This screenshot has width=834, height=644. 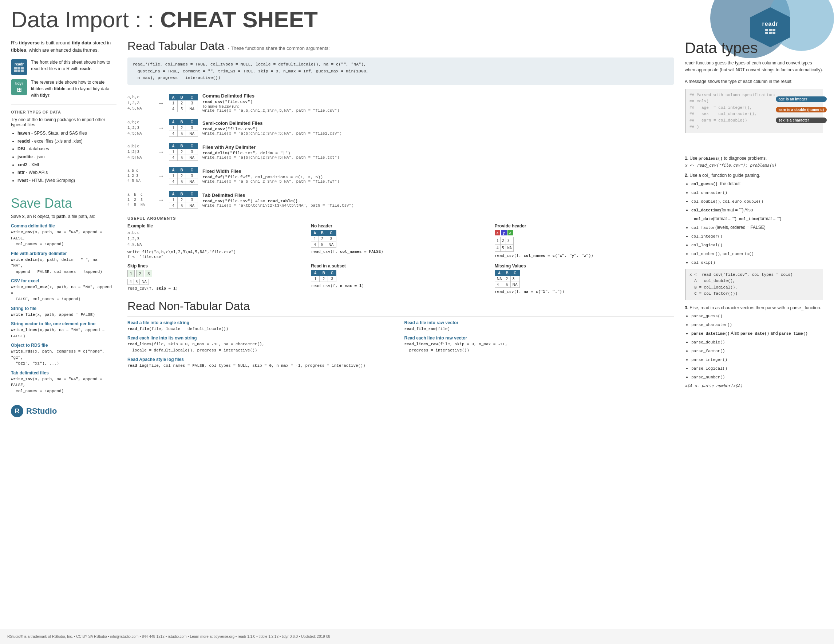 What do you see at coordinates (64, 383) in the screenshot?
I see `save-tab: Tab delimited files write_tsv(x, path, n…` at bounding box center [64, 383].